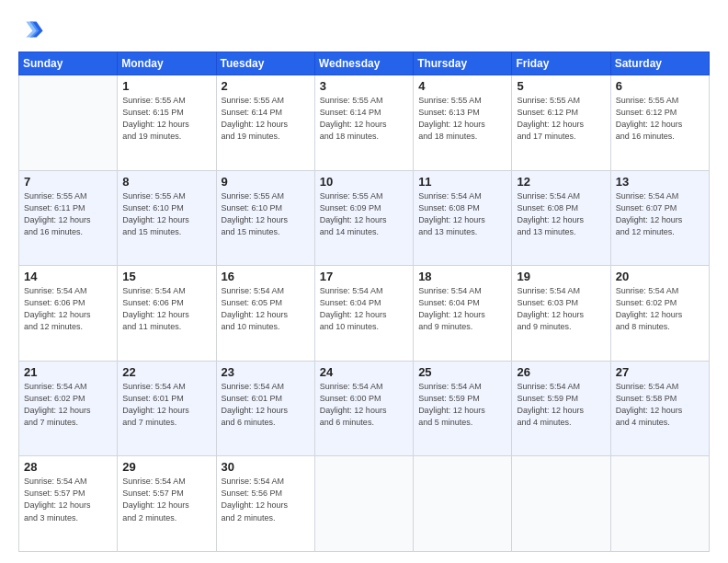 This screenshot has height=563, width=728. Describe the element at coordinates (561, 314) in the screenshot. I see `calendar-day-cell: 19Sunrise: 5:54 AM Sunset: 6:03 PM Dayli…` at that location.